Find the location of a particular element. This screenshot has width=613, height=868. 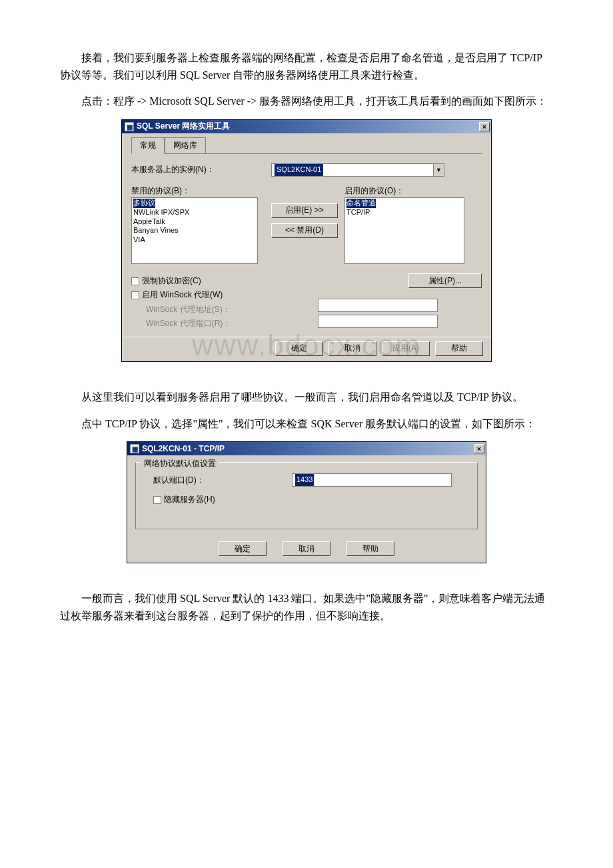

instance-value: SQL2KCN-01 is located at coordinates (299, 170).